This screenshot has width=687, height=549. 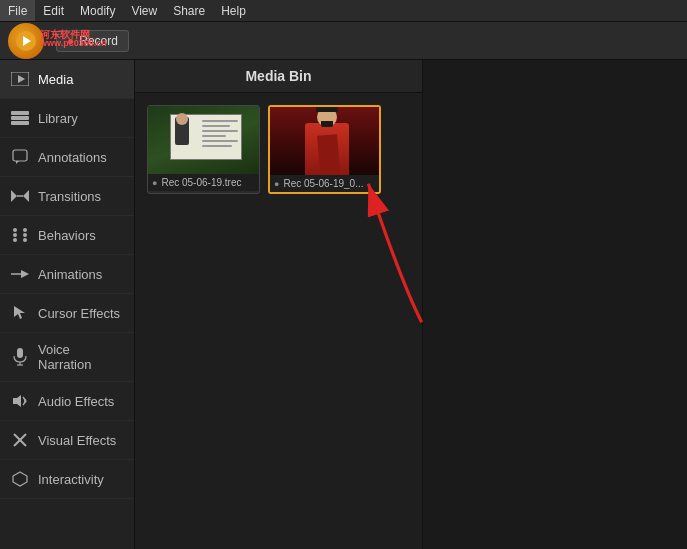 I want to click on cursor-icon, so click(x=20, y=313).